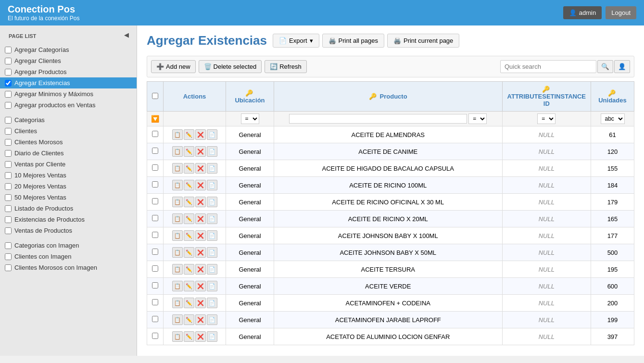 The height and width of the screenshot is (363, 644). I want to click on sidebar-item-3: Agregar Existencias, so click(68, 83).